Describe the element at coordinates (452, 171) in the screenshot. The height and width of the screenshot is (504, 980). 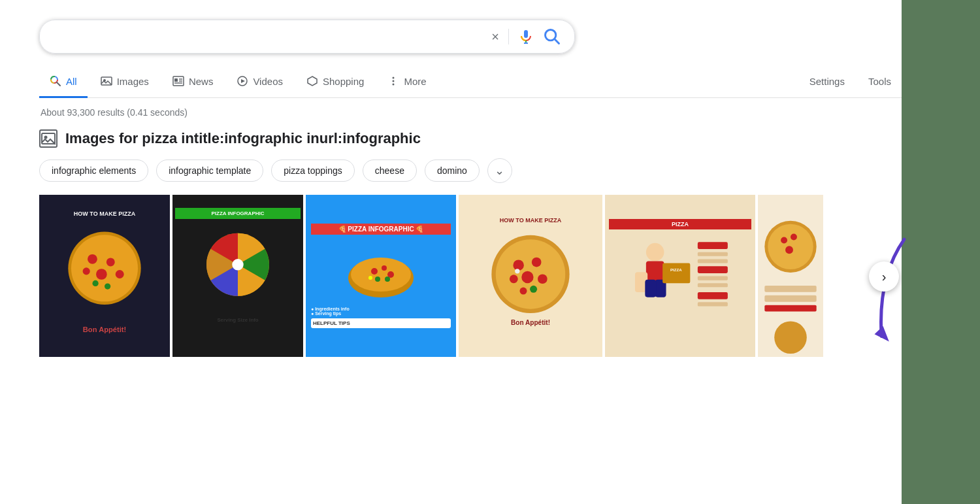
I see `chip-label: domino` at that location.